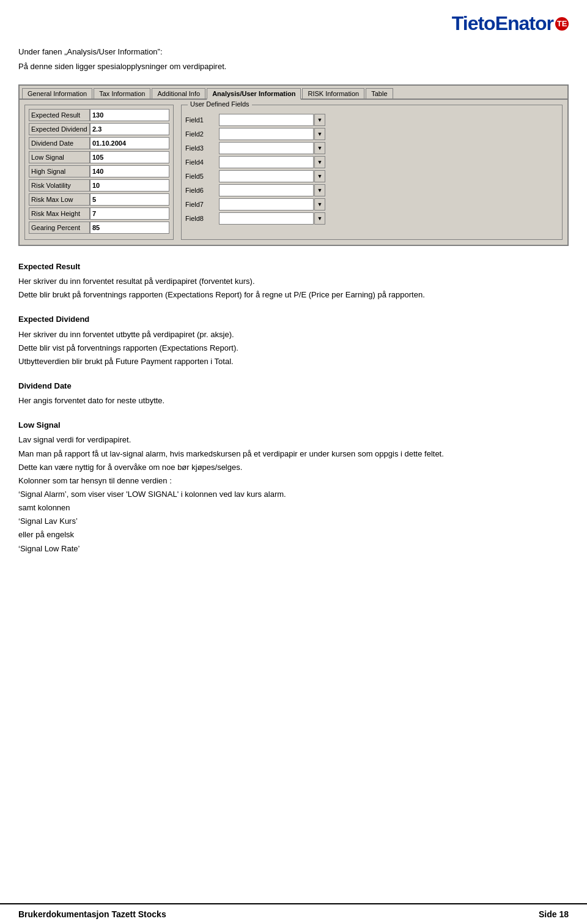 Image resolution: width=587 pixels, height=924 pixels. I want to click on udf-dropdown-btn-field6: ▼, so click(320, 190).